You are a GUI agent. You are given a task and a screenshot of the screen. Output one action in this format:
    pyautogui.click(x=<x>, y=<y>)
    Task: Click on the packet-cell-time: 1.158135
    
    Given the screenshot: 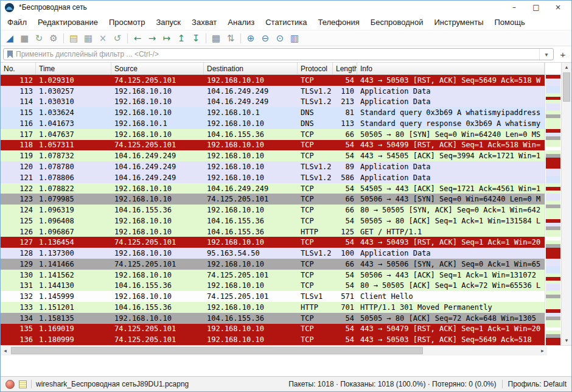 What is the action you would take?
    pyautogui.click(x=74, y=318)
    